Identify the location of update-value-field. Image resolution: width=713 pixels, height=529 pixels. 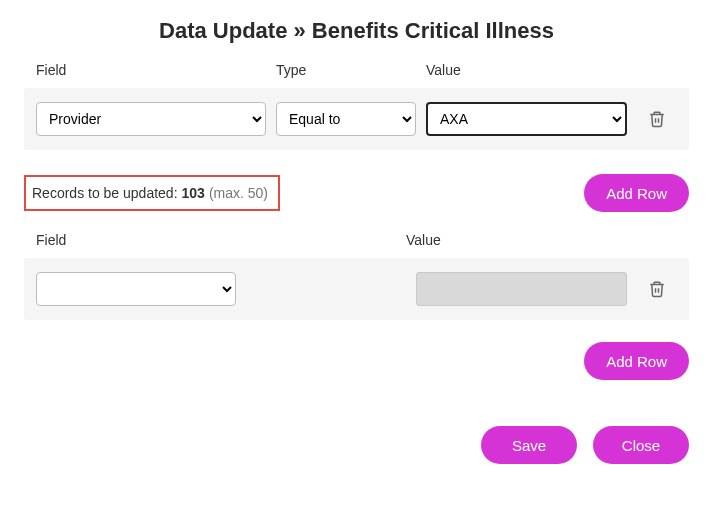
(522, 289).